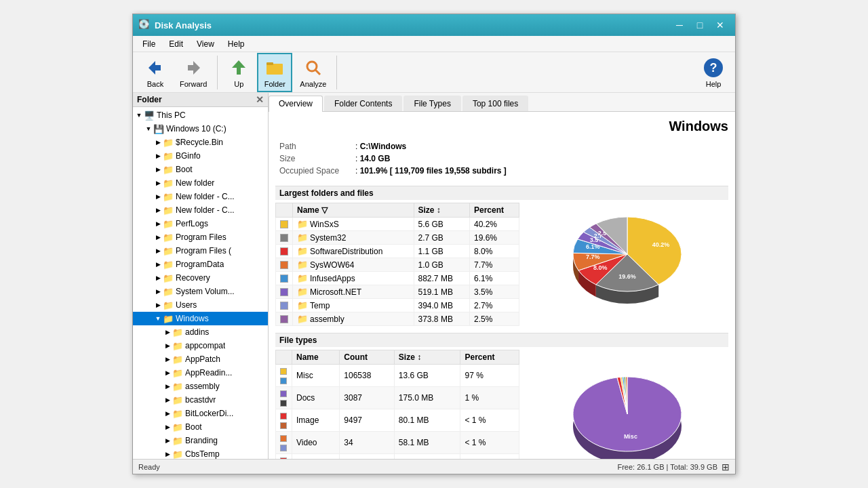  Describe the element at coordinates (397, 292) in the screenshot. I see `folder-row: 📁Microsoft.NET 519.1 MB 3.5%` at that location.